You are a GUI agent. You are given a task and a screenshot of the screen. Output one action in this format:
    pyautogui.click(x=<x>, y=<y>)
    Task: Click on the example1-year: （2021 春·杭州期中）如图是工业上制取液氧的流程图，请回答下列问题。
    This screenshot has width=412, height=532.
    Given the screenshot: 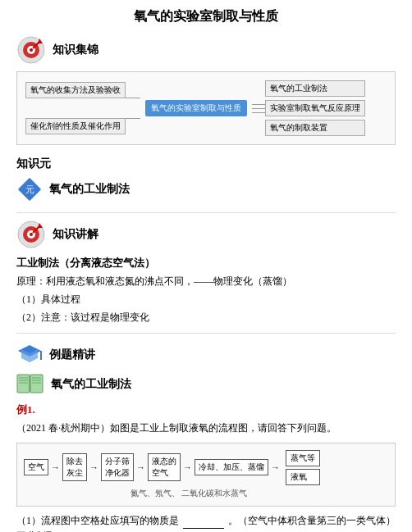 What is the action you would take?
    pyautogui.click(x=206, y=428)
    